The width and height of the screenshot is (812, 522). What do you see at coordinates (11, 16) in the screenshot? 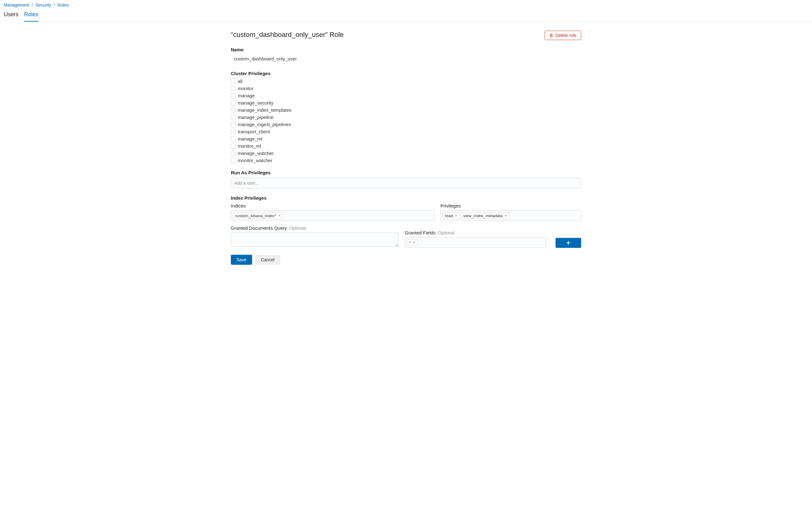
I see `tab-users: Users` at bounding box center [11, 16].